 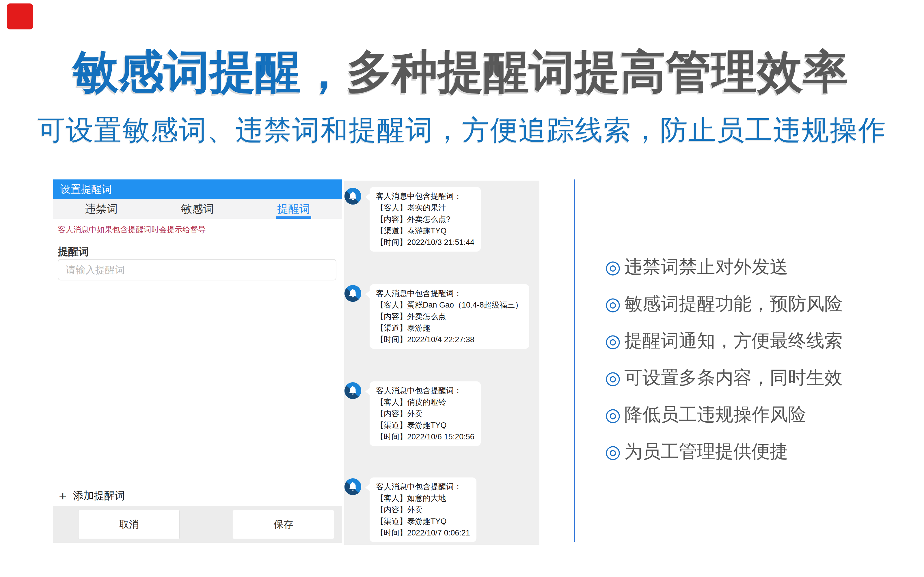 I want to click on benefit-item: ◎敏感词提醒功能，预防风险, so click(x=724, y=304).